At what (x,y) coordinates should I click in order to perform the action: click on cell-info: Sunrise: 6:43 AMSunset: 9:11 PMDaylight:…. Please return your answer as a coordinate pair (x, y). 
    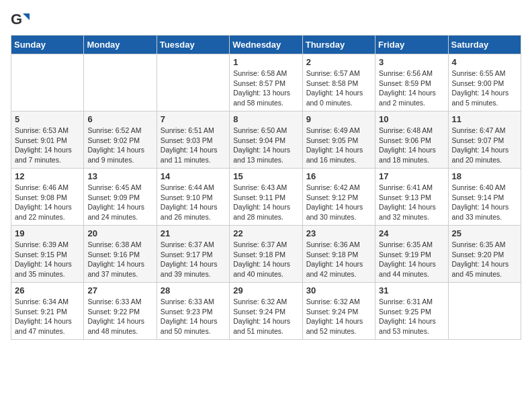
    Looking at the image, I should click on (266, 203).